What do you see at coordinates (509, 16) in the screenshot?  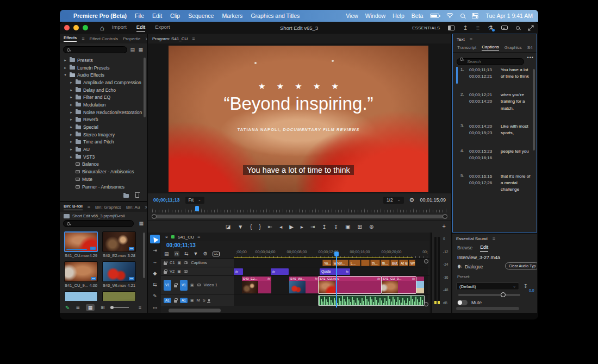 I see `menubar-clock: Tue Apr 1 9:41 AM` at bounding box center [509, 16].